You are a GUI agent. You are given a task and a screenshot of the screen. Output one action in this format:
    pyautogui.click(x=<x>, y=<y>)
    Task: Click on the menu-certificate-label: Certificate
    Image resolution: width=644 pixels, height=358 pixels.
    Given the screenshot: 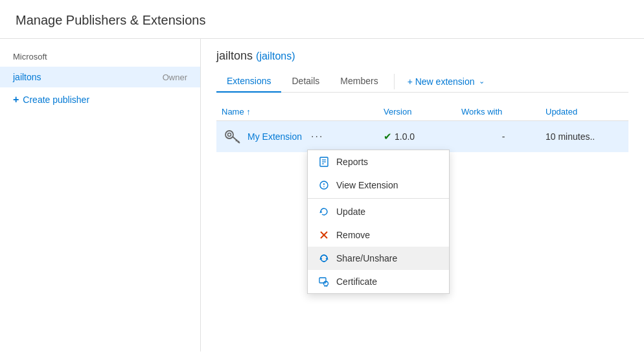 What is the action you would take?
    pyautogui.click(x=356, y=282)
    